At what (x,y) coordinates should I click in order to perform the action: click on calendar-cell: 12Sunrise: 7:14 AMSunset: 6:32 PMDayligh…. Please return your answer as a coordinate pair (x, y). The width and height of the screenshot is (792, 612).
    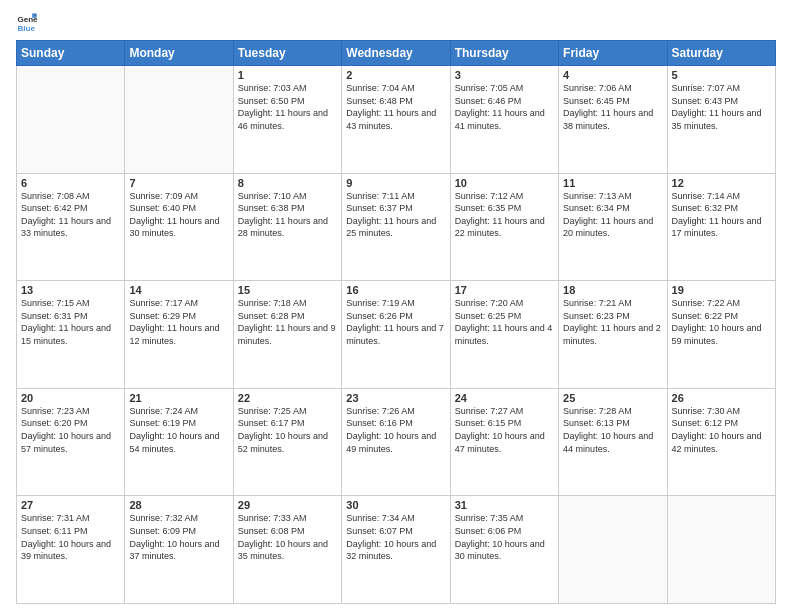
    Looking at the image, I should click on (721, 227).